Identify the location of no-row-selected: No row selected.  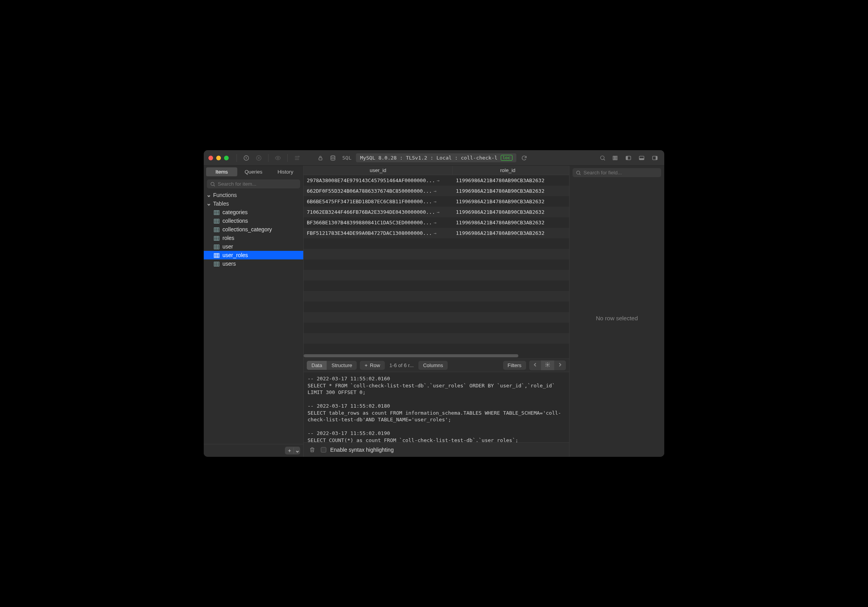
(617, 318).